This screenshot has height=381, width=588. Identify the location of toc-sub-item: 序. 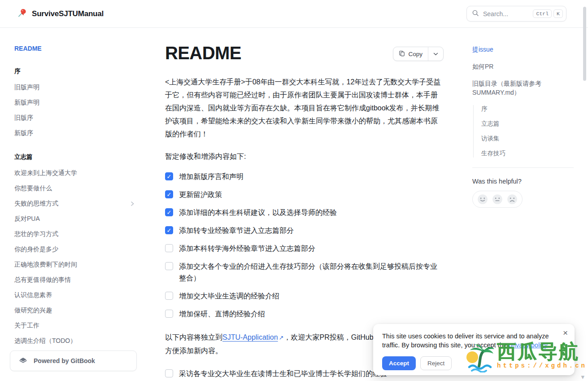
(527, 109).